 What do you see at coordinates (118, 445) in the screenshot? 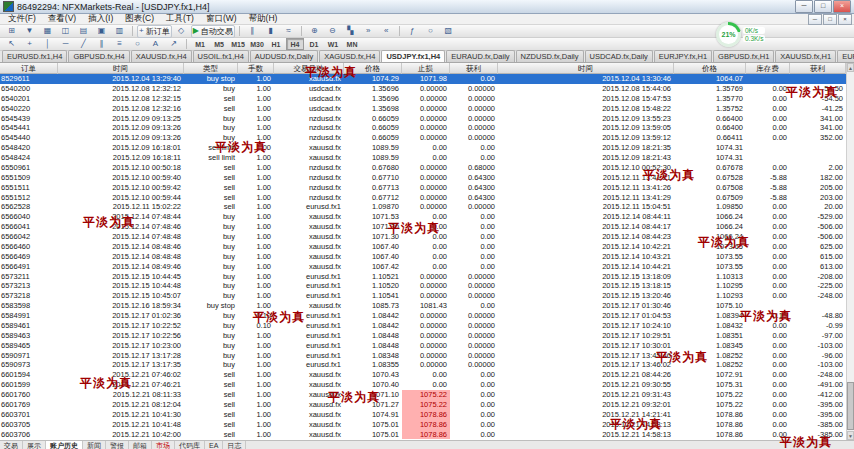
I see `tab-alerts: 警报` at bounding box center [118, 445].